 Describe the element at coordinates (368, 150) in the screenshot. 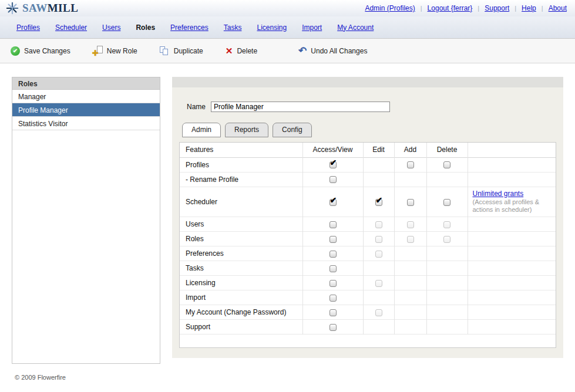

I see `table-head: FeaturesAccess/ViewEditAddDelete` at that location.